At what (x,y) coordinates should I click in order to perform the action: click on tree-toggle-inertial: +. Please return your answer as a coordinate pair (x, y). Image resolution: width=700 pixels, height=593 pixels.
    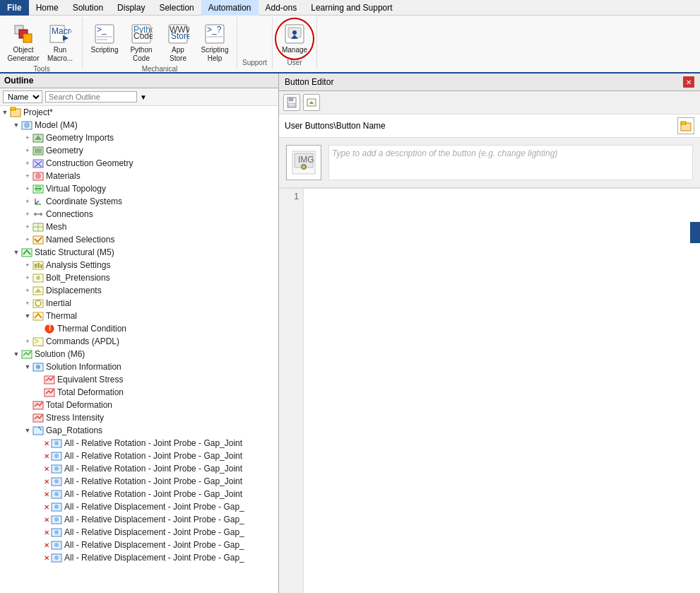
    Looking at the image, I should click on (28, 303).